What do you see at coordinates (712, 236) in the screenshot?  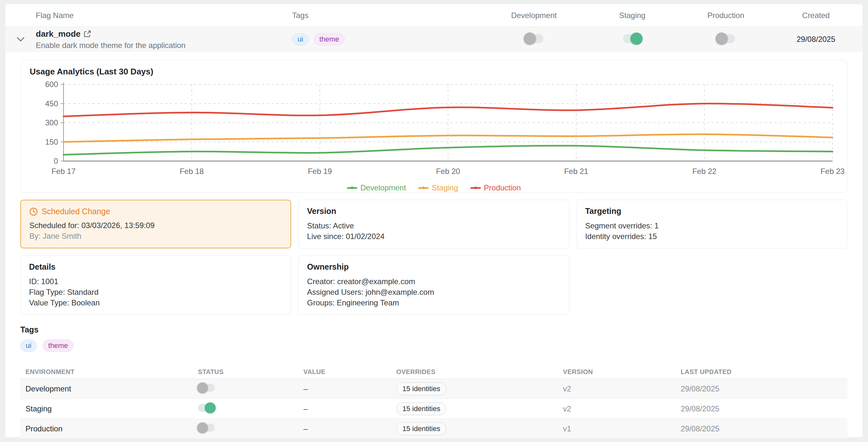 I see `identity-overrides: Identity overrides: 15` at bounding box center [712, 236].